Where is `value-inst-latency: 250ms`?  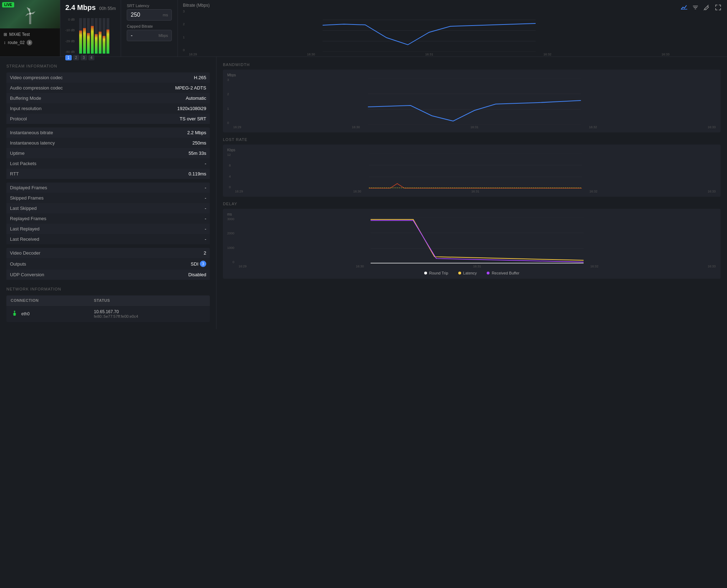 value-inst-latency: 250ms is located at coordinates (176, 143).